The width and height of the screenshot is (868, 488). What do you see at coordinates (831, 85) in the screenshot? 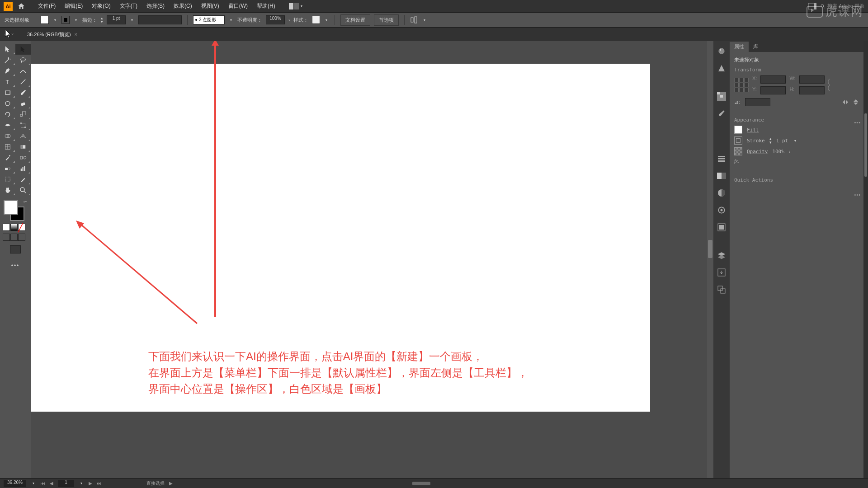
I see `constrain-proportions-icon` at bounding box center [831, 85].